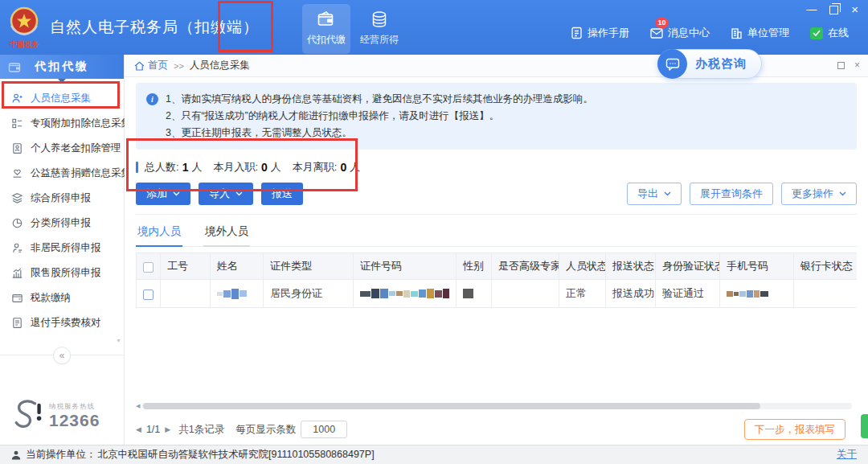 This screenshot has height=464, width=868. I want to click on tax-bureau-logo: 中国税务, so click(24, 27).